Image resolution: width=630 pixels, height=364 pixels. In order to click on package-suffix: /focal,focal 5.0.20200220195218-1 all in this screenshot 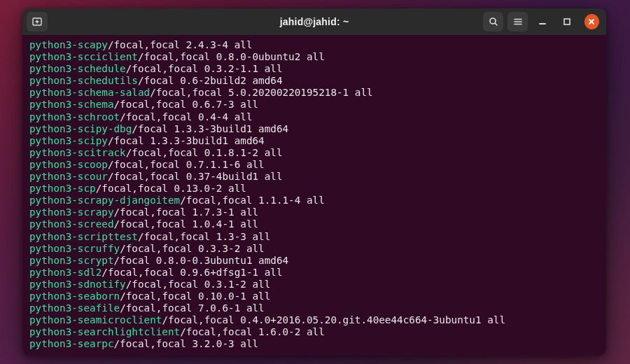, I will do `click(261, 92)`.